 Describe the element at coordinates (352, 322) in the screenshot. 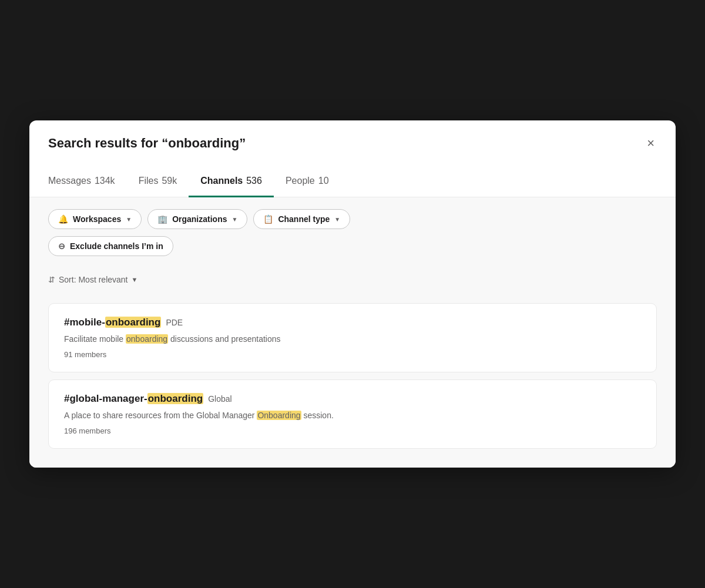

I see `result-channel-name: #mobile-onboarding PDE` at that location.